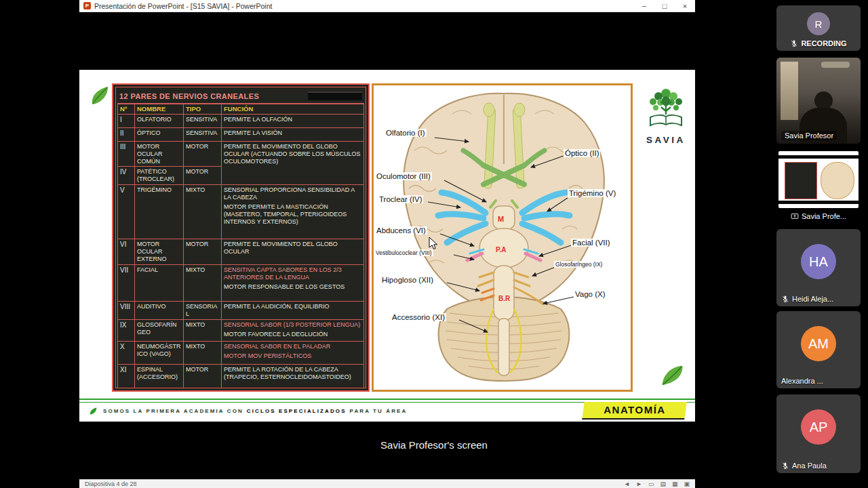 This screenshot has height=488, width=868. What do you see at coordinates (159, 134) in the screenshot?
I see `cell-name: ÓPTICO` at bounding box center [159, 134].